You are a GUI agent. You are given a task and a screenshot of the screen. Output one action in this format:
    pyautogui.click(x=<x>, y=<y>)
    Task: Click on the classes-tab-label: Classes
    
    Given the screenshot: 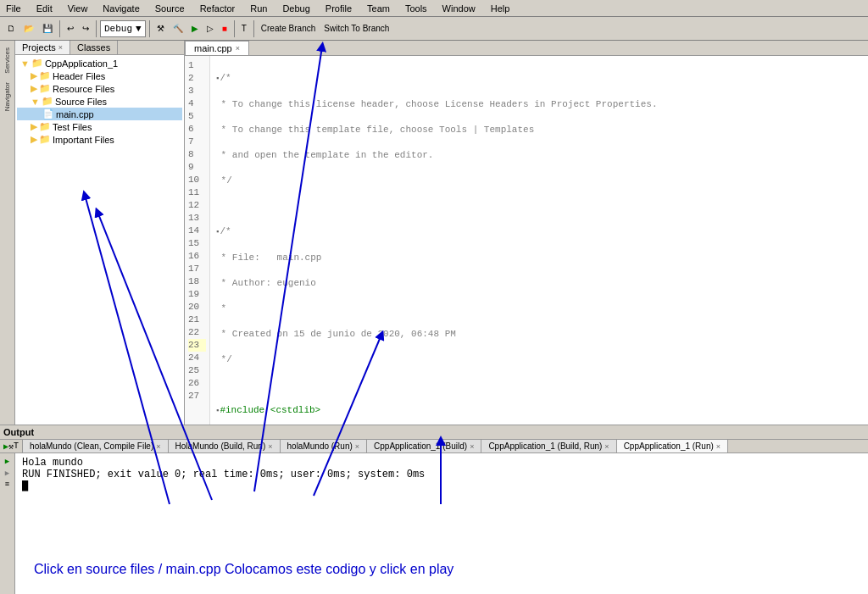 What is the action you would take?
    pyautogui.click(x=93, y=47)
    